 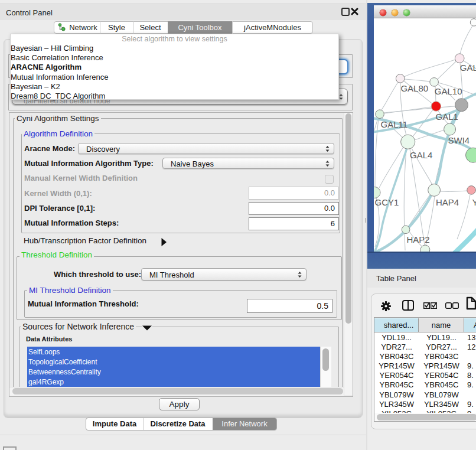 What do you see at coordinates (395, 124) in the screenshot?
I see `svg-text: GAL11` at bounding box center [395, 124].